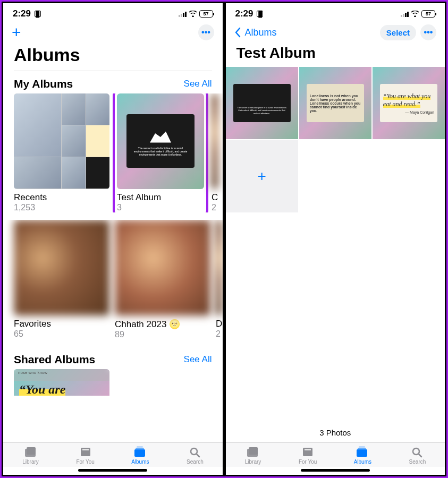 Image resolution: width=448 pixels, height=478 pixels. Describe the element at coordinates (160, 198) in the screenshot. I see `album-label: Test Album` at that location.